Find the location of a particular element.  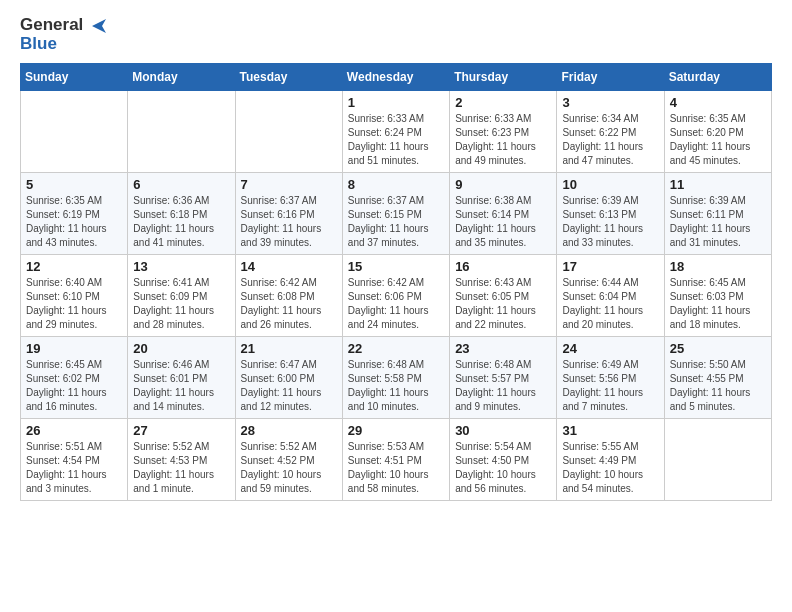

day-cell: 5Sunrise: 6:35 AM Sunset: 6:19 PM Daylig… is located at coordinates (74, 214).